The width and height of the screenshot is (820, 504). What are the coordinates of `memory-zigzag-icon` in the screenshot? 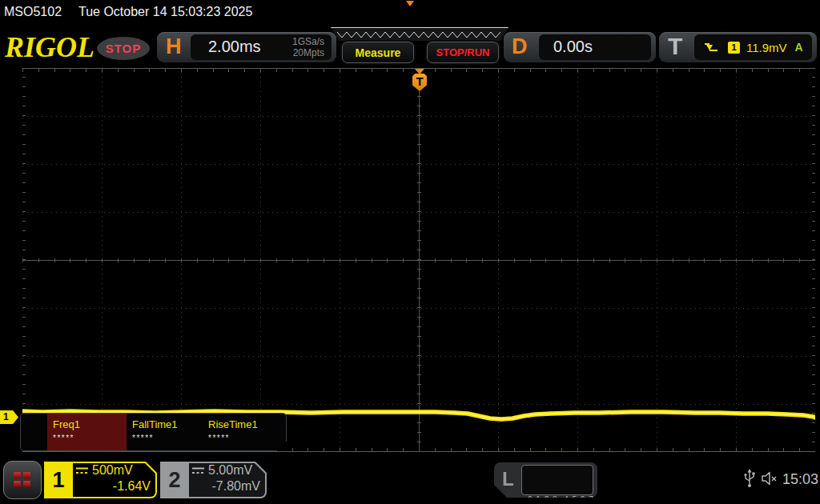 It's located at (420, 34).